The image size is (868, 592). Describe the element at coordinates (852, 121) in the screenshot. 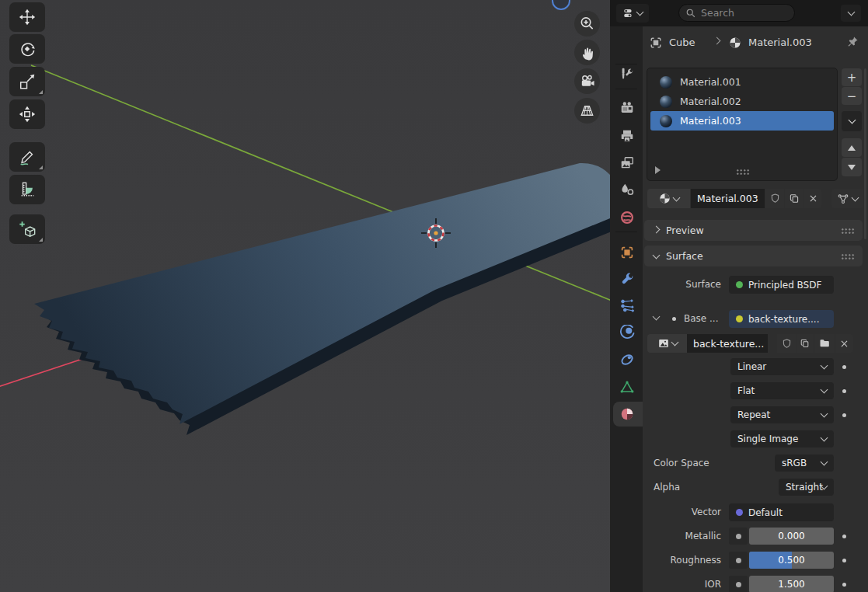

I see `slot-specials-button` at that location.